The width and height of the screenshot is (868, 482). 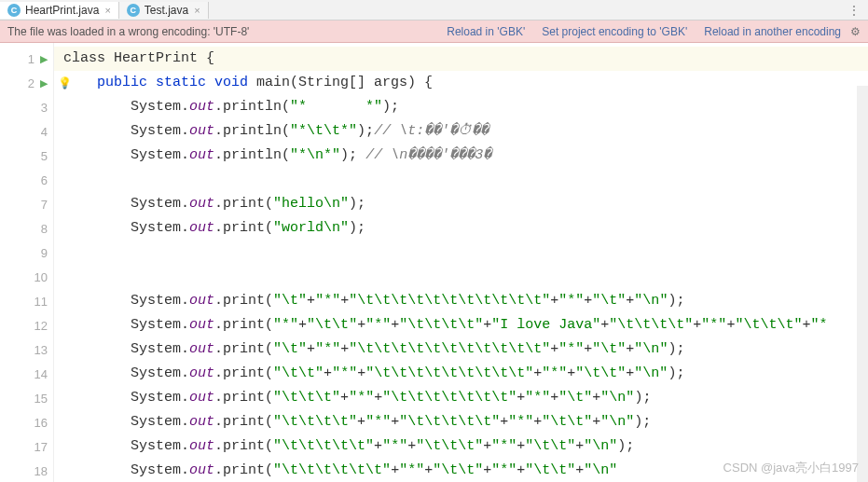 I want to click on code-token: .print(, so click(x=244, y=373).